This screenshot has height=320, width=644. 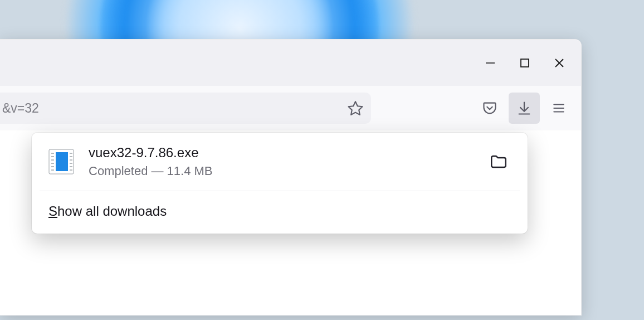 What do you see at coordinates (171, 108) in the screenshot?
I see `address-bar-text: &v=32` at bounding box center [171, 108].